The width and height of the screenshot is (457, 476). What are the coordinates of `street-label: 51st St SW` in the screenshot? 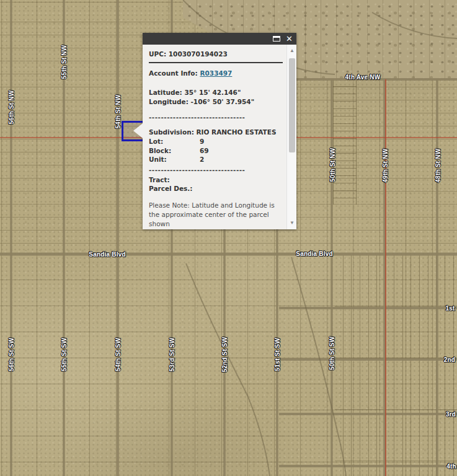 It's located at (278, 355).